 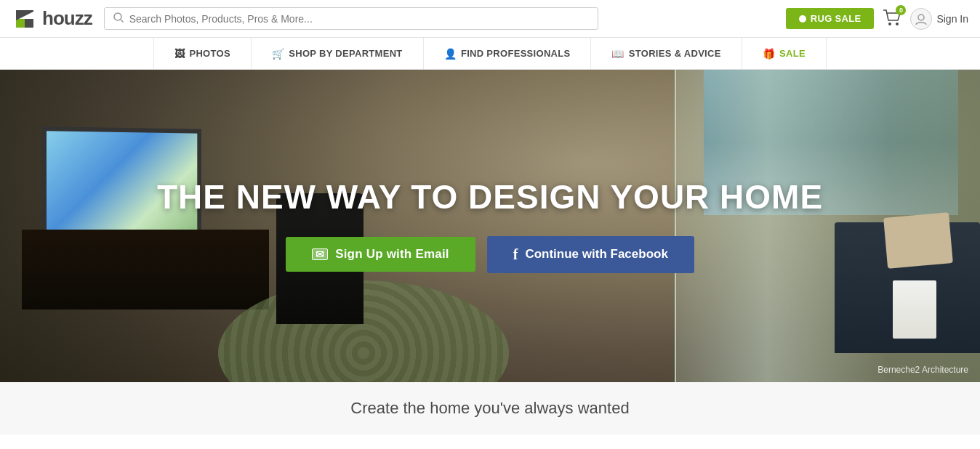 What do you see at coordinates (345, 54) in the screenshot?
I see `nav-label-shop: SHOP BY DEPARTMENT` at bounding box center [345, 54].